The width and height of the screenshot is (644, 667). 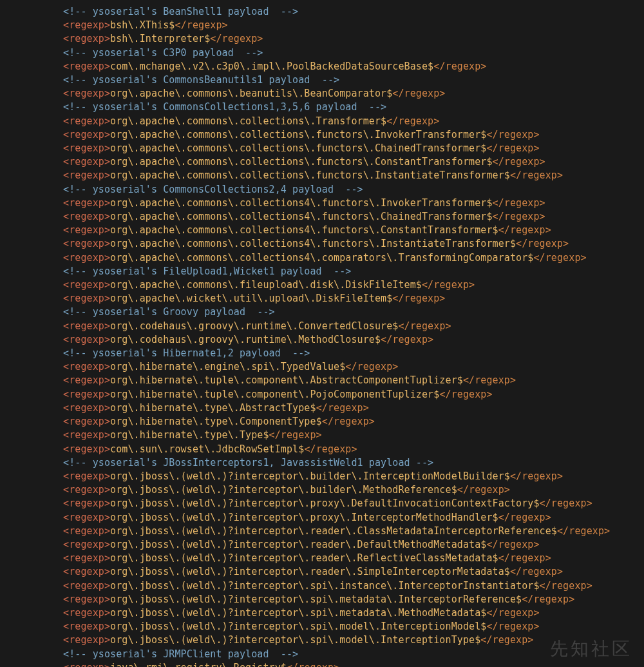 What do you see at coordinates (254, 326) in the screenshot?
I see `regexp-pattern: org\.codehaus\.groovy\.runtime\.Converte…` at bounding box center [254, 326].